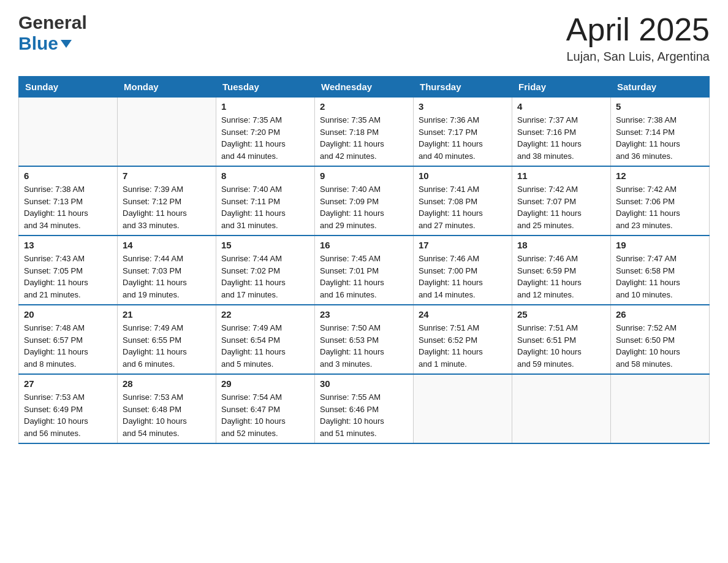 This screenshot has width=728, height=563. What do you see at coordinates (167, 270) in the screenshot?
I see `calendar-cell: 14Sunrise: 7:44 AM Sunset: 7:03 PM Dayli…` at bounding box center [167, 270].